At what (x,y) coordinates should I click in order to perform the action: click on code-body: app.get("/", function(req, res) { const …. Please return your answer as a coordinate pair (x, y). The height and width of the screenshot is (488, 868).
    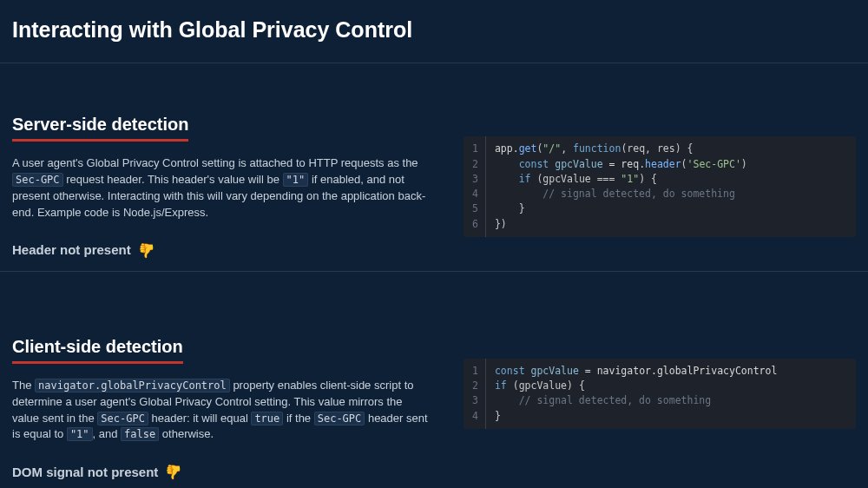
    Looking at the image, I should click on (621, 187).